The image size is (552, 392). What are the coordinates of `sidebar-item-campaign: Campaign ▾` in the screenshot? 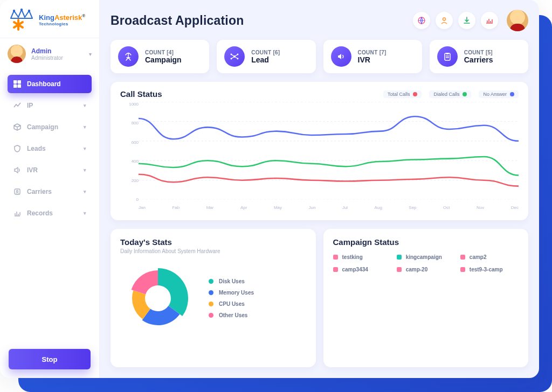 It's located at (50, 127).